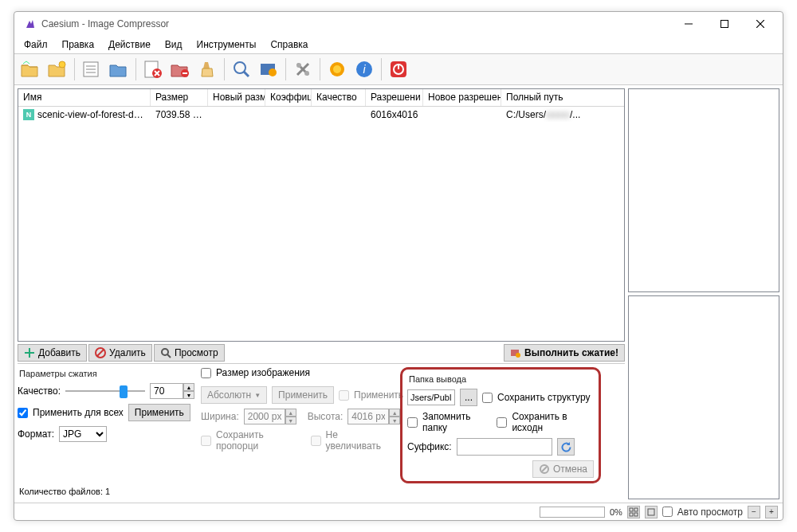 The image size is (797, 532). What do you see at coordinates (36, 434) in the screenshot?
I see `format-label: Формат:` at bounding box center [36, 434].